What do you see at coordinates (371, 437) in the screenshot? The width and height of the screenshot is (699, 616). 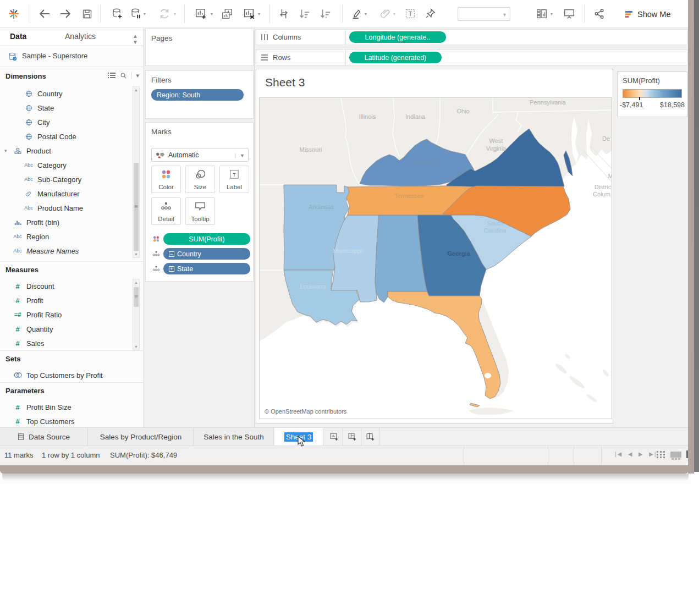 I see `new-story-tab-button` at bounding box center [371, 437].